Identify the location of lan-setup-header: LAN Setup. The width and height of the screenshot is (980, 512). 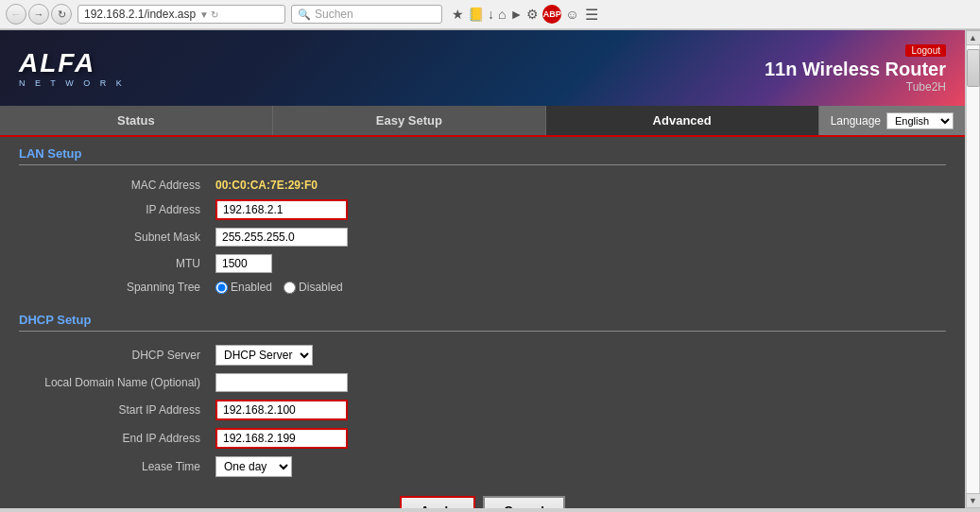
(482, 156).